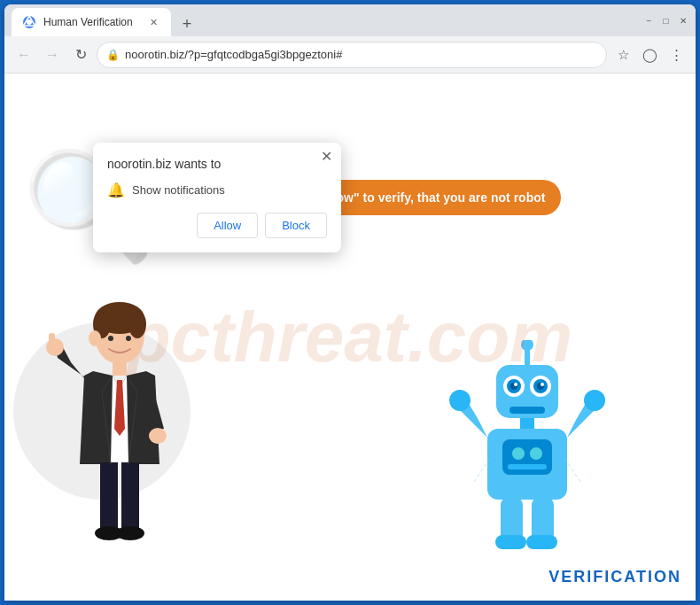 Image resolution: width=700 pixels, height=605 pixels. What do you see at coordinates (217, 198) in the screenshot?
I see `notification-dialog: ✕ noorotin.biz wants to 🔔 Show notificat…` at bounding box center [217, 198].